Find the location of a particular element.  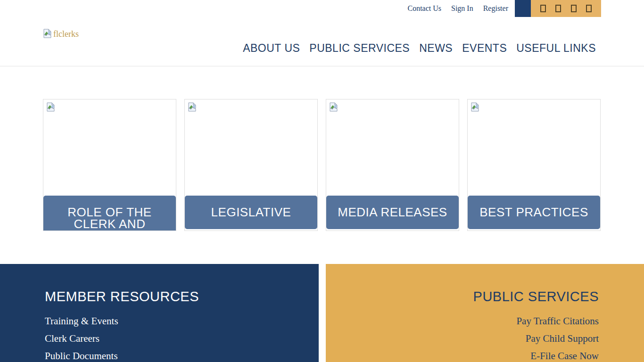

card-title-band: MEDIA RELEASES is located at coordinates (392, 212).